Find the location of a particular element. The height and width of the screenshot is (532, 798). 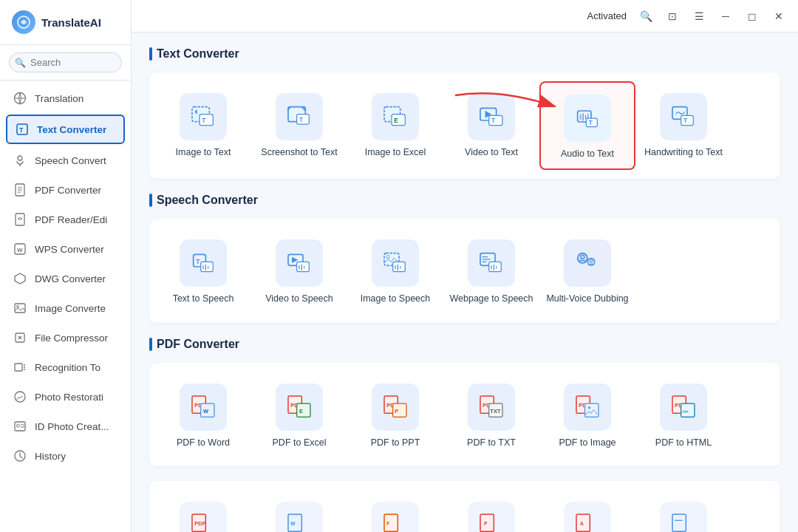

tool-screenshot-to-text: T Screenshot to Text is located at coordinates (299, 126).